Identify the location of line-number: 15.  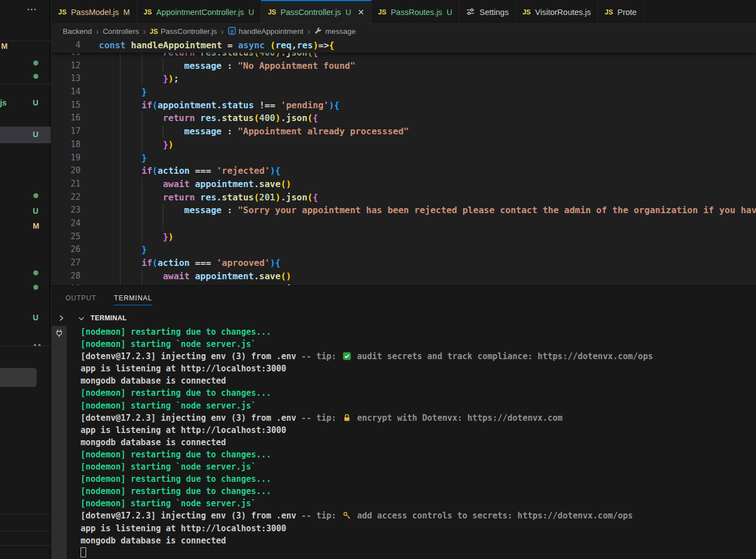
(76, 105).